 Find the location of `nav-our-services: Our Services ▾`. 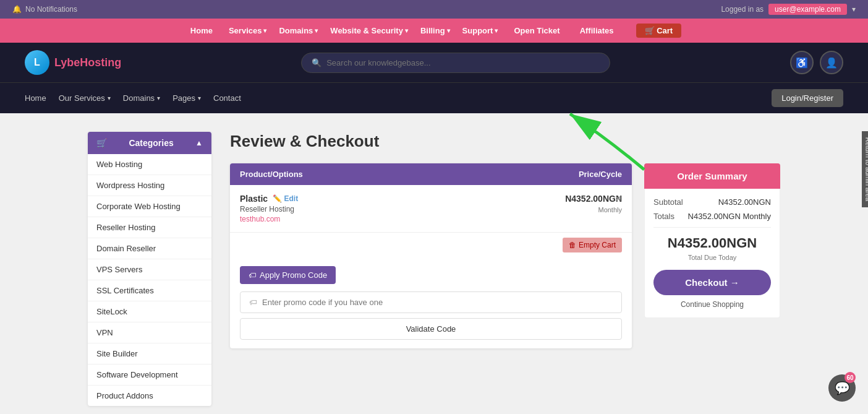

nav-our-services: Our Services ▾ is located at coordinates (85, 98).